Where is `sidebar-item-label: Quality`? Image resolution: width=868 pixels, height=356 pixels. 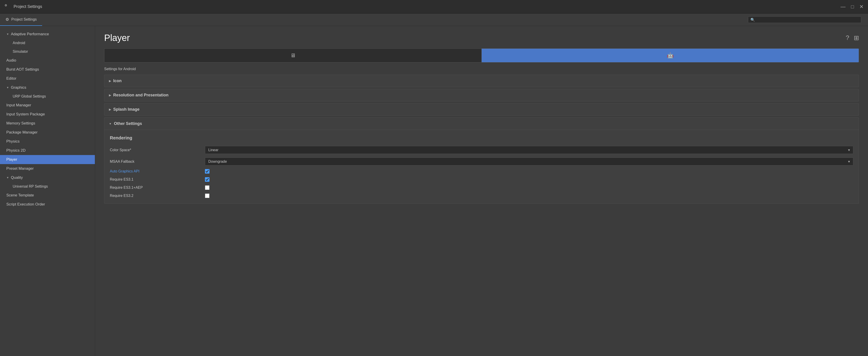
sidebar-item-label: Quality is located at coordinates (17, 178).